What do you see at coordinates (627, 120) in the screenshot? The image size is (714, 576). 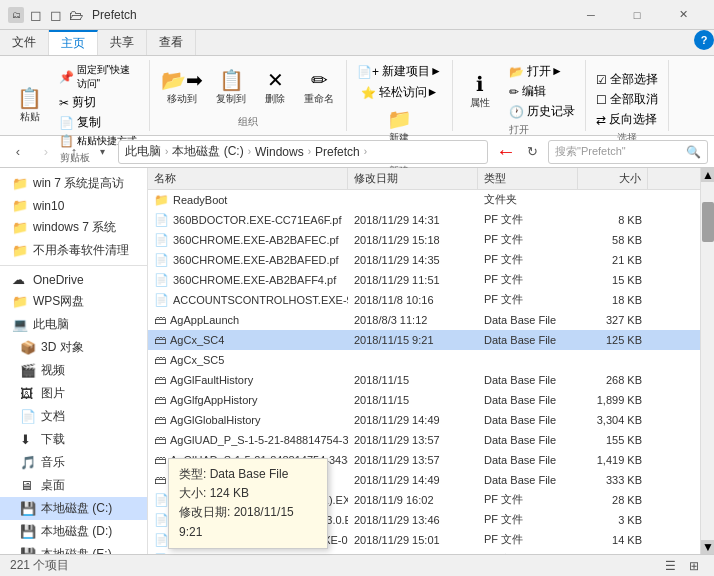 I see `invert-select-button: ⇄ 反向选择` at bounding box center [627, 120].